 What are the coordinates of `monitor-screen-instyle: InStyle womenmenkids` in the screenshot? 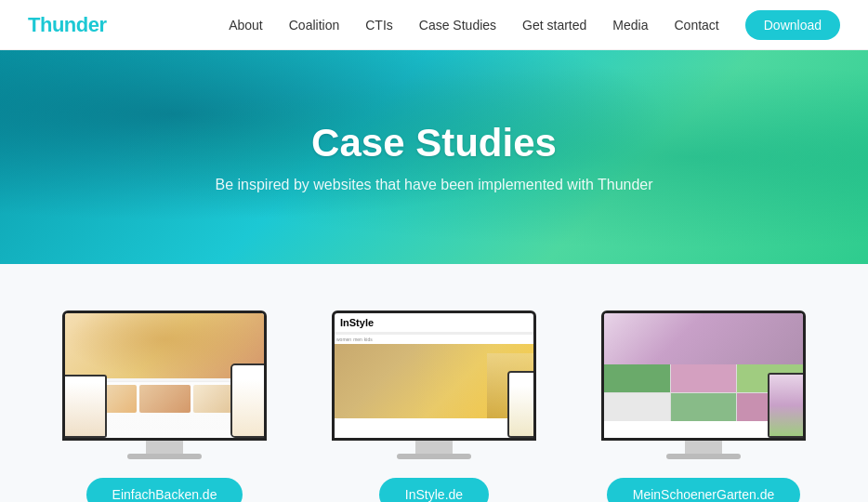 It's located at (434, 376).